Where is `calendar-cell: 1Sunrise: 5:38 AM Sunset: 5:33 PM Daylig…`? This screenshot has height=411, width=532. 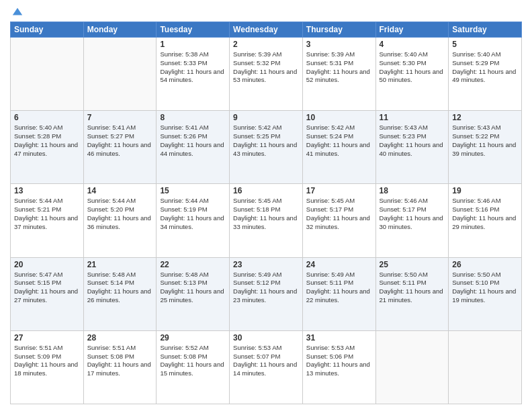 calendar-cell: 1Sunrise: 5:38 AM Sunset: 5:33 PM Daylig… is located at coordinates (193, 74).